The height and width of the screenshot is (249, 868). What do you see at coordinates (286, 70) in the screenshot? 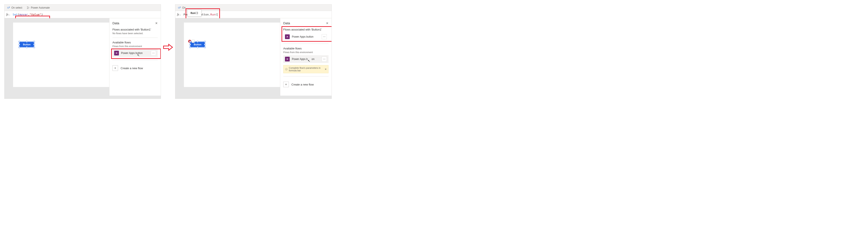
I see `info-icon: ⓘ` at bounding box center [286, 70].